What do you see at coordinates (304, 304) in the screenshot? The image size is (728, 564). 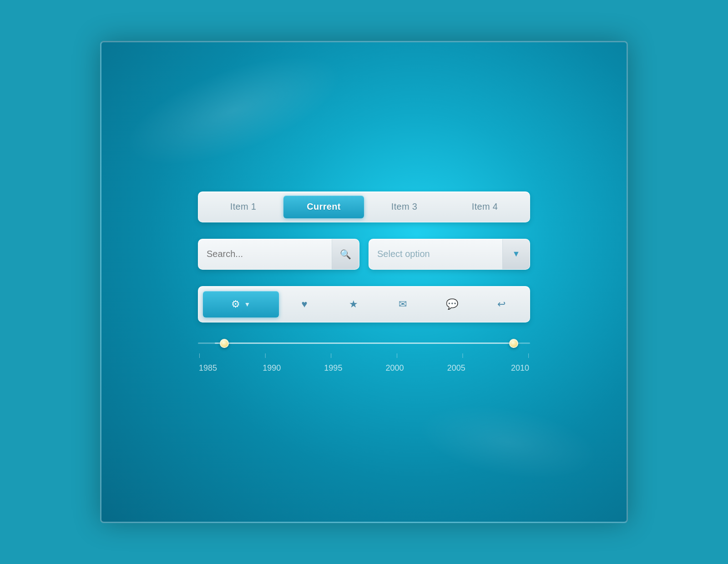 I see `heart-icon: ♥` at bounding box center [304, 304].